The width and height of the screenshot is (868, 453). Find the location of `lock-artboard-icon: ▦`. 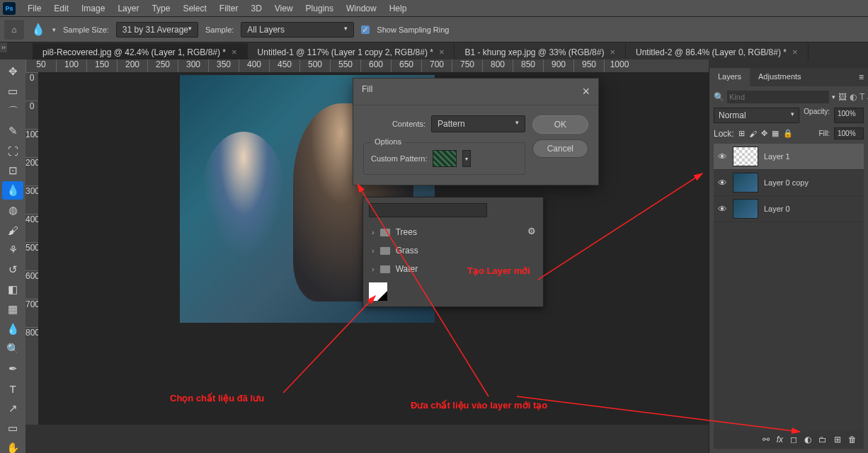

lock-artboard-icon: ▦ is located at coordinates (775, 133).